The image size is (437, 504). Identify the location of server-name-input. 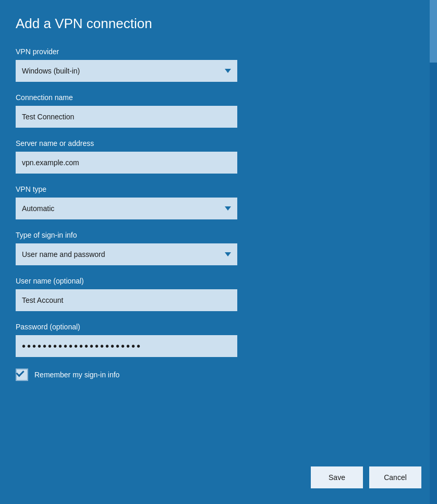
(126, 163).